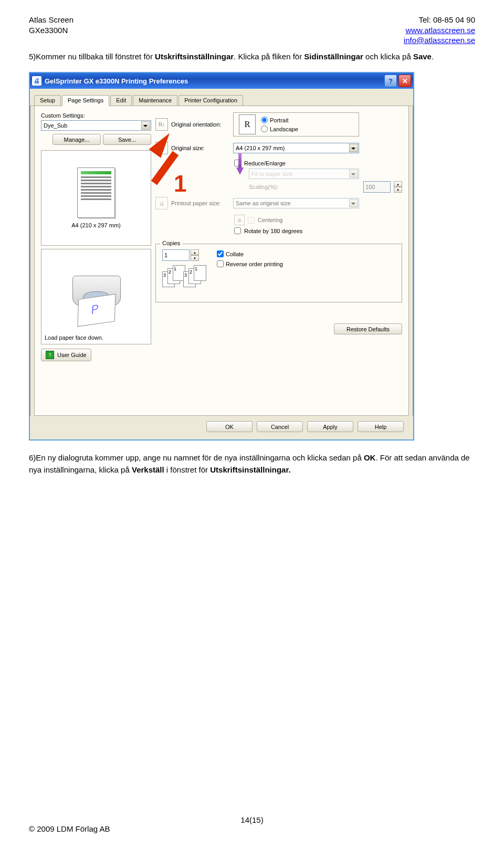 This screenshot has height=849, width=504. Describe the element at coordinates (368, 329) in the screenshot. I see `restore-defaults-button: Restore Defaults` at that location.